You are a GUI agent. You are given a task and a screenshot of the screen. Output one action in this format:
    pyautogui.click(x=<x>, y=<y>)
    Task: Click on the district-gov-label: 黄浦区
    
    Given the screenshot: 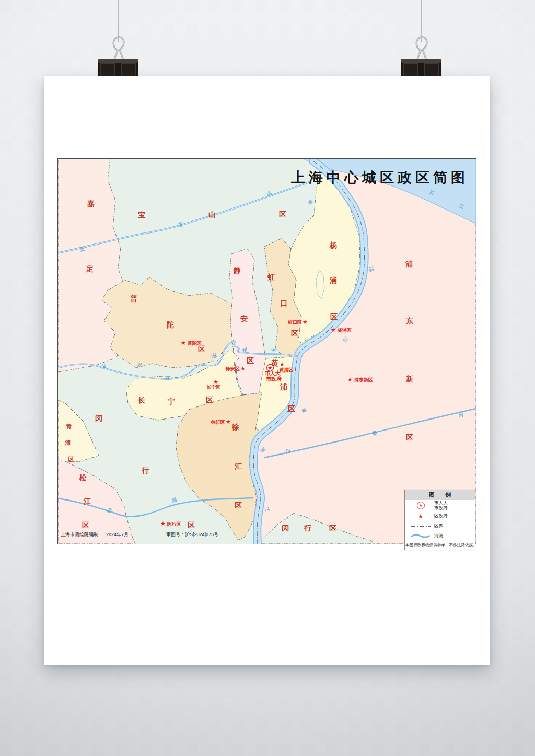 What is the action you would take?
    pyautogui.click(x=286, y=370)
    